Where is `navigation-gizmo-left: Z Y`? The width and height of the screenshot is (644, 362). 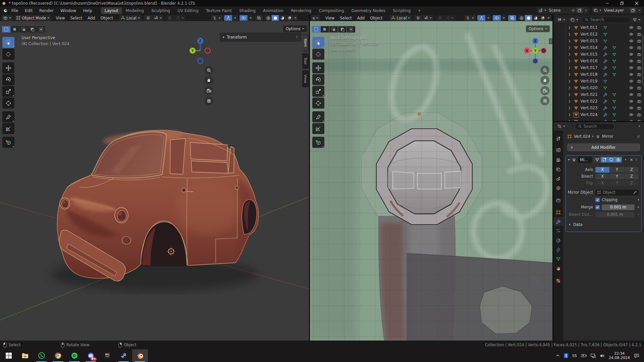
navigation-gizmo-left: Z Y is located at coordinates (202, 51).